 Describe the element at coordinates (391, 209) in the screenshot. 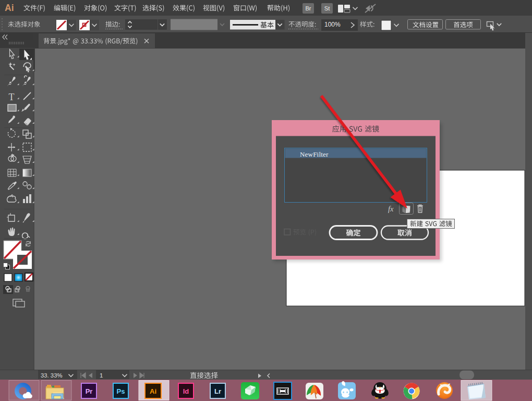

I see `svg-text: fx` at that location.